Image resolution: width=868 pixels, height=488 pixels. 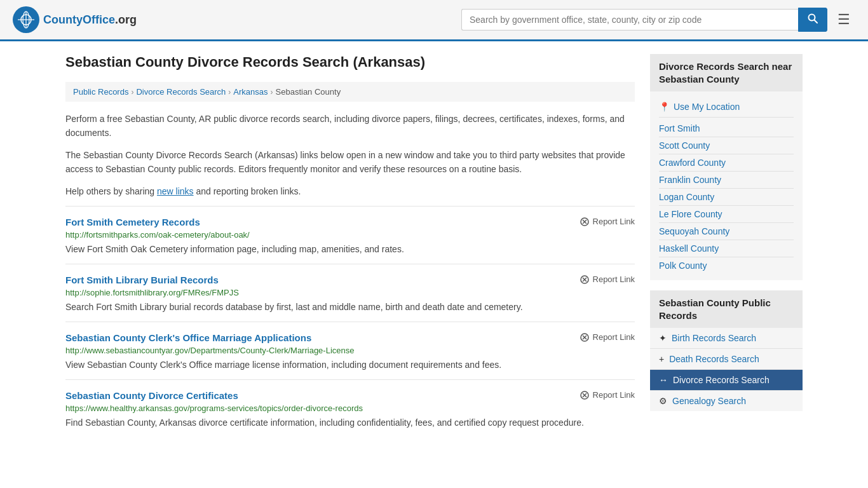 What do you see at coordinates (726, 231) in the screenshot?
I see `nearby-sequoyah-county: Sequoyah County` at bounding box center [726, 231].